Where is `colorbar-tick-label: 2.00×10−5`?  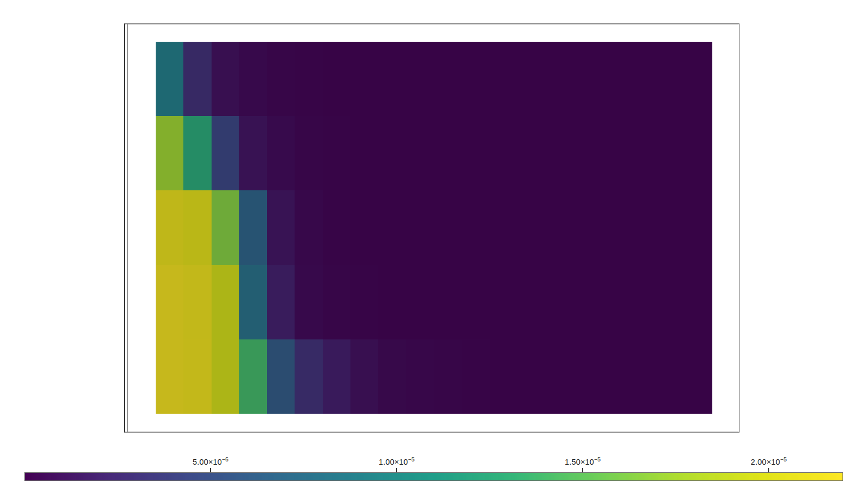 colorbar-tick-label: 2.00×10−5 is located at coordinates (769, 461).